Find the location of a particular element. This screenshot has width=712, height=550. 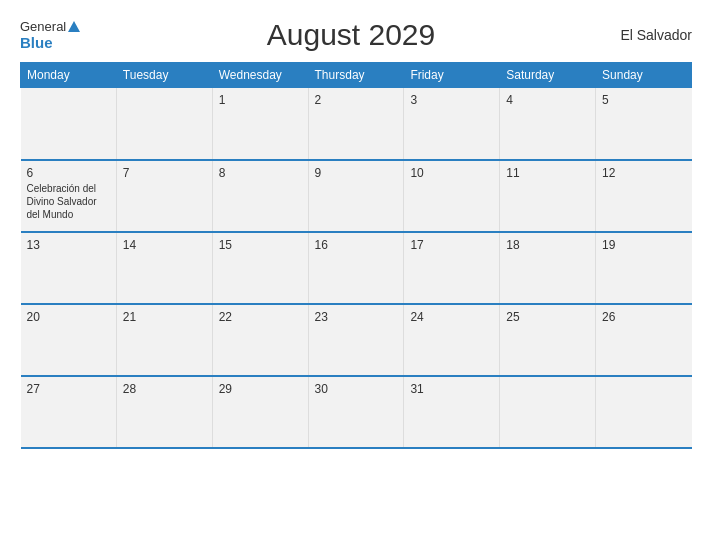

calendar-day-cell: 7 is located at coordinates (164, 196).